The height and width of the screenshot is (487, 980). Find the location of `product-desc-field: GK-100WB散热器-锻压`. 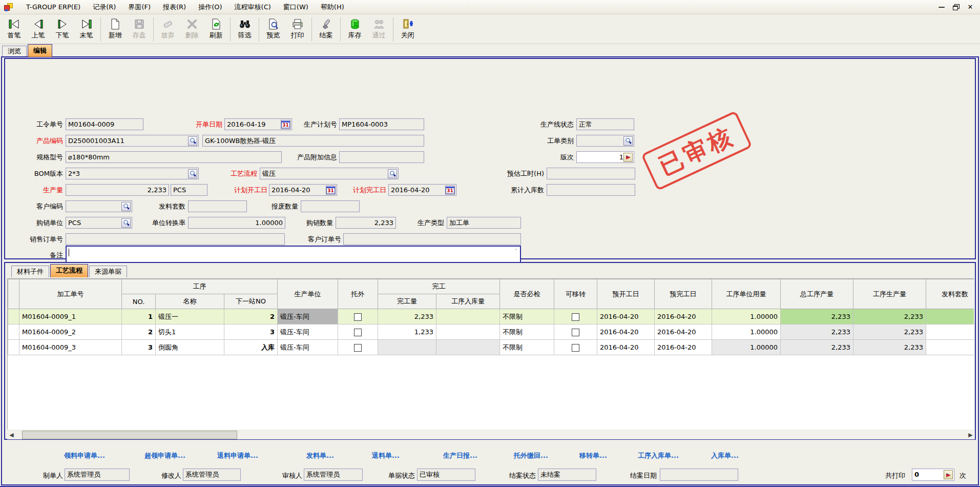

product-desc-field: GK-100WB散热器-锻压 is located at coordinates (314, 140).